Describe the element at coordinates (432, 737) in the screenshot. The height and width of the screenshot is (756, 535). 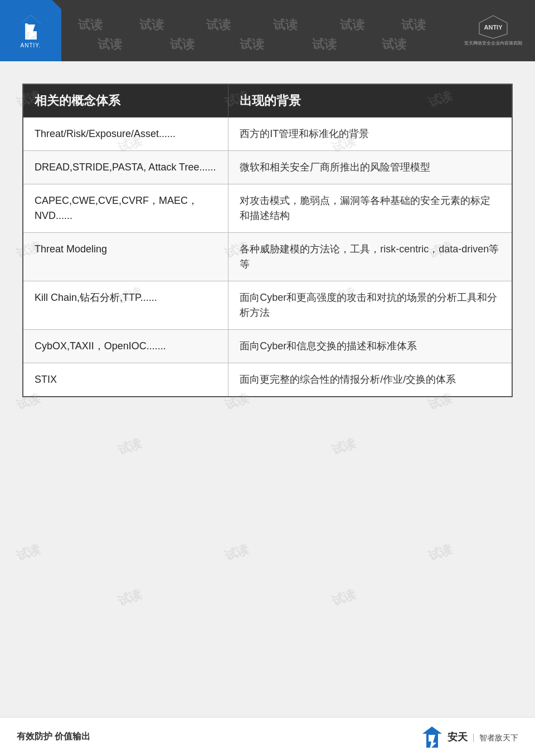
I see `footer-logo-icon` at that location.